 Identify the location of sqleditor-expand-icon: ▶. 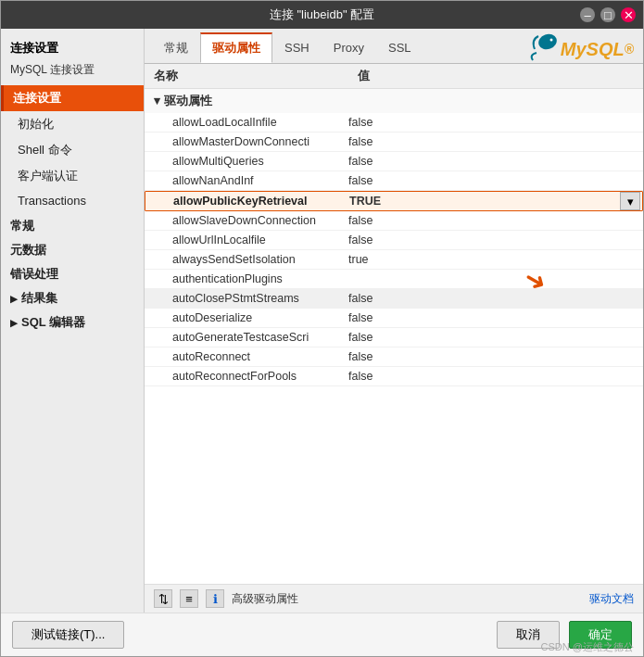
(14, 322).